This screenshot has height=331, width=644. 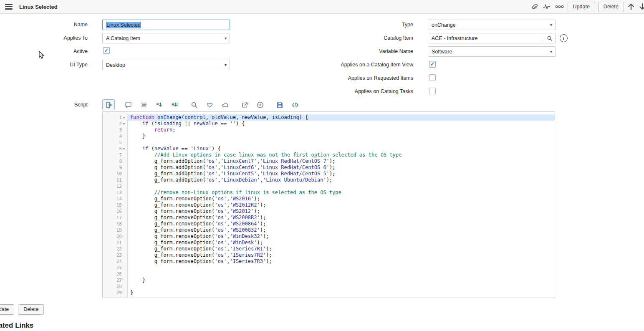 What do you see at coordinates (115, 218) in the screenshot?
I see `line-number: 17` at bounding box center [115, 218].